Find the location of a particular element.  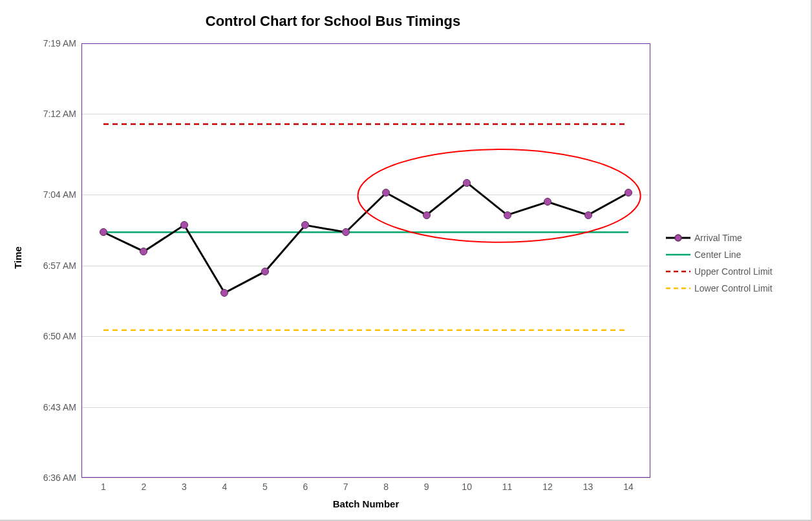

x-tick-label: 1 is located at coordinates (103, 487).